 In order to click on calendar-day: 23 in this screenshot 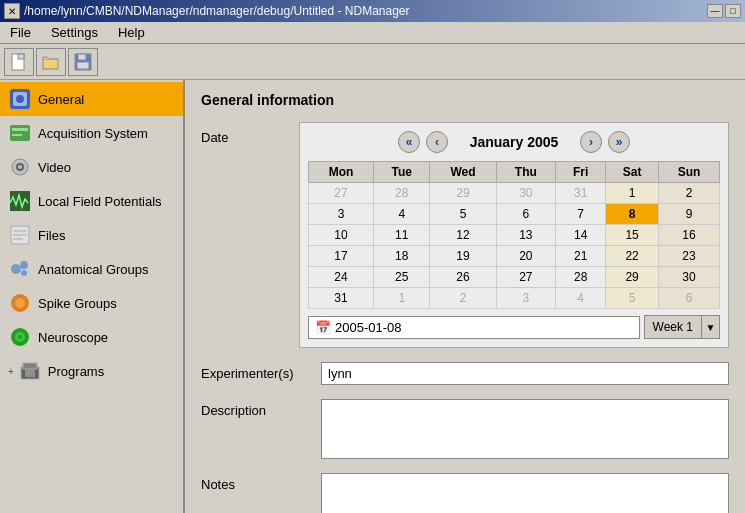, I will do `click(688, 256)`.